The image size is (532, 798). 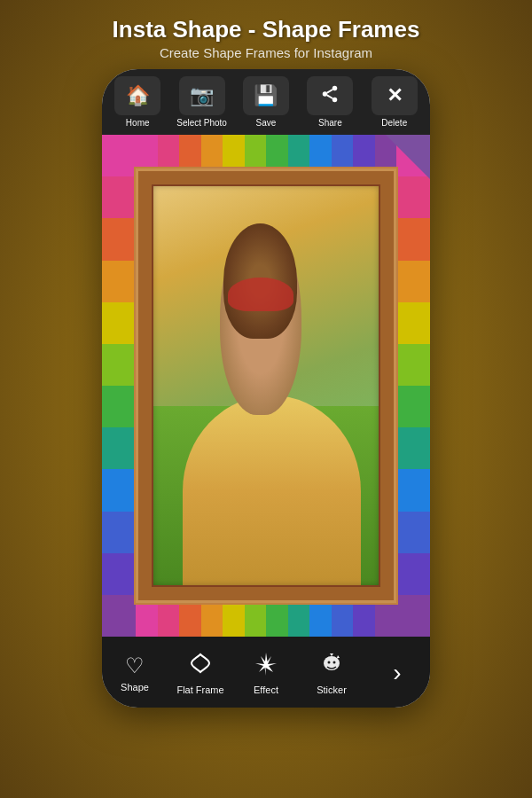 I want to click on more-icon: ›, so click(x=397, y=673).